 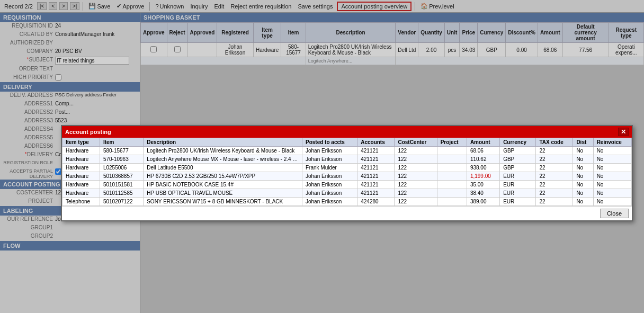 What do you see at coordinates (483, 168) in the screenshot?
I see `modal-amount: 938.00` at bounding box center [483, 168].